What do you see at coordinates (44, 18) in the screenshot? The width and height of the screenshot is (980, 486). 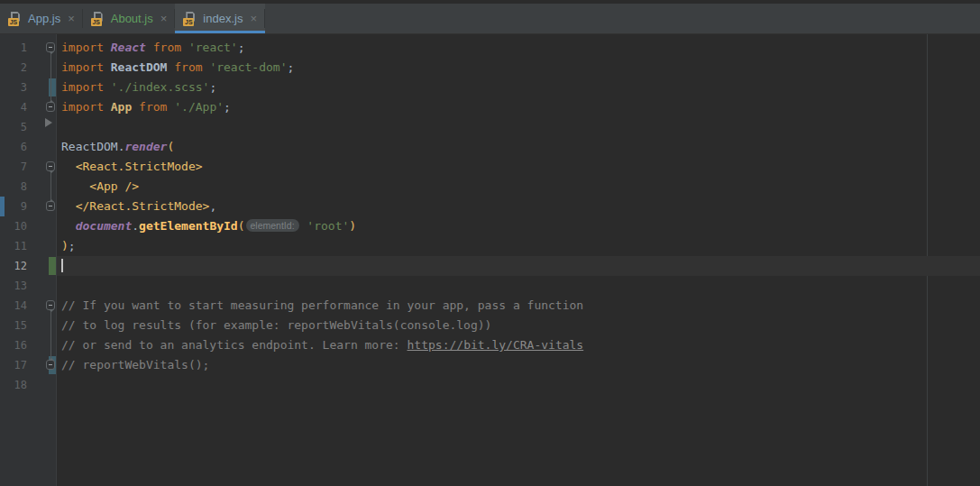 I see `tab-label: App.js` at bounding box center [44, 18].